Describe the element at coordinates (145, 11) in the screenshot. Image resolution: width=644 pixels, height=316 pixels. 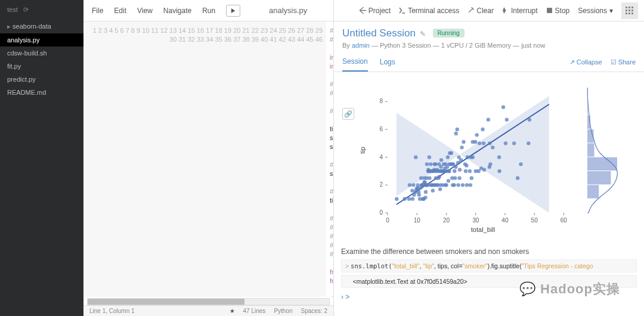
I see `menu-view: View` at that location.